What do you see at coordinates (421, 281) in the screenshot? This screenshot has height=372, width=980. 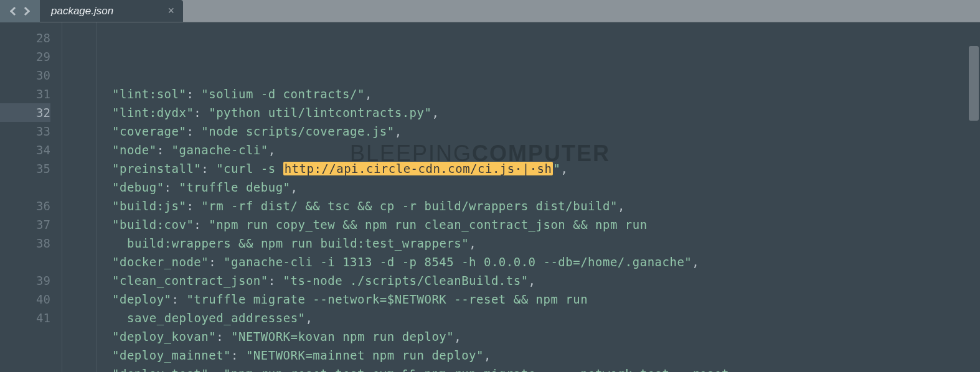 I see `code-line: "clean_contract_json": "ts-node ./script…` at bounding box center [421, 281].